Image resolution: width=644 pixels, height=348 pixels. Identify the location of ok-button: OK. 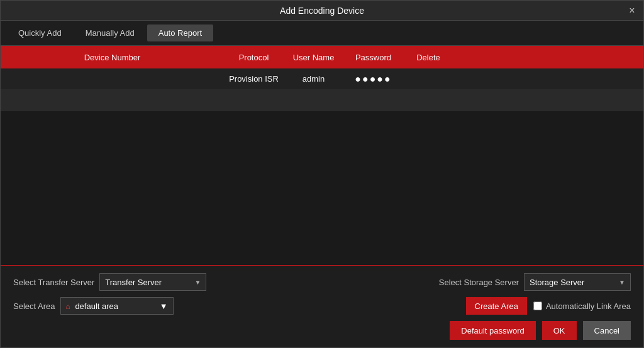
(560, 330).